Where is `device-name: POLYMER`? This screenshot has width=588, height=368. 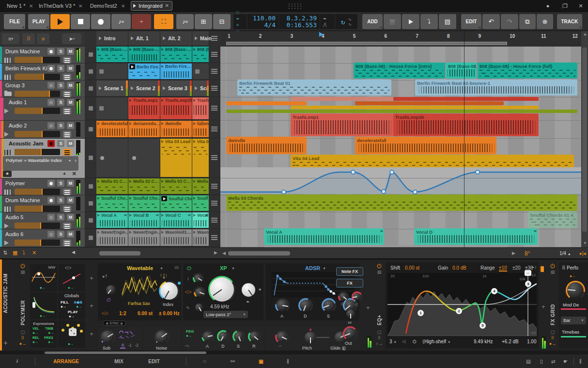 device-name: POLYMER is located at coordinates (23, 302).